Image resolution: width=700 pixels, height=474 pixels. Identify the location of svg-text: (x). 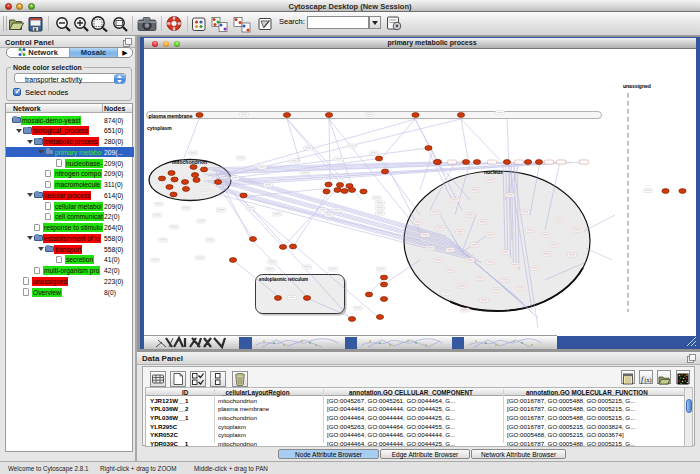
(648, 380).